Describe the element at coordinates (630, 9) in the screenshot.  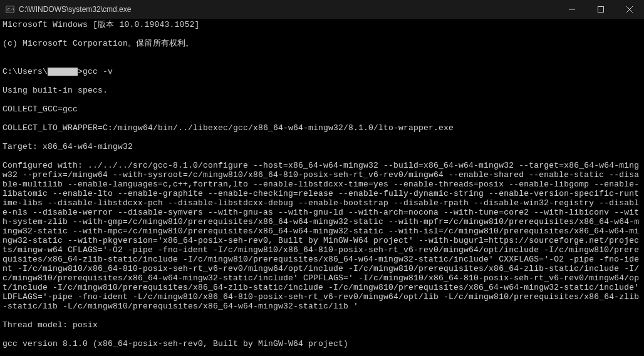
I see `close-button` at that location.